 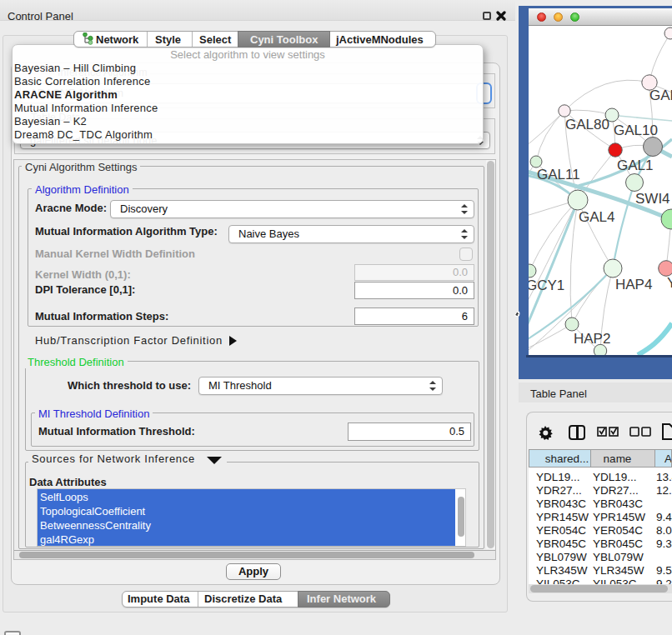 I want to click on svg-text: SWI4, so click(x=653, y=198).